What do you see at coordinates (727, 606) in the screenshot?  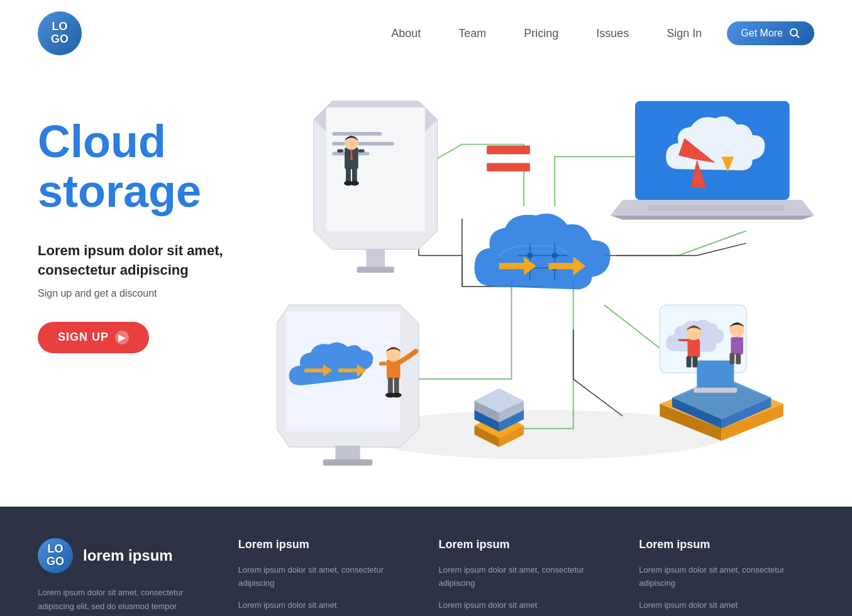 I see `footer-col4-p2: Lorem ipsum dolor sit amet` at bounding box center [727, 606].